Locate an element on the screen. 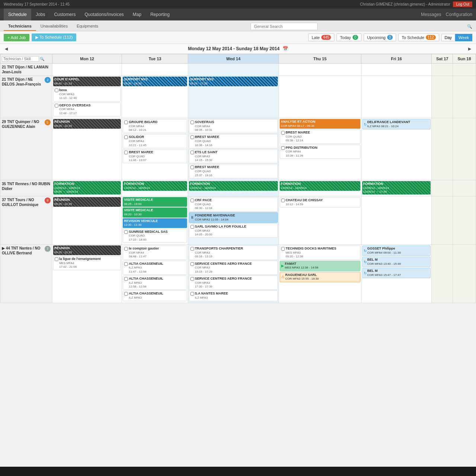 The height and width of the screenshot is (476, 476). nav-item-reporting: Reporting is located at coordinates (160, 15).